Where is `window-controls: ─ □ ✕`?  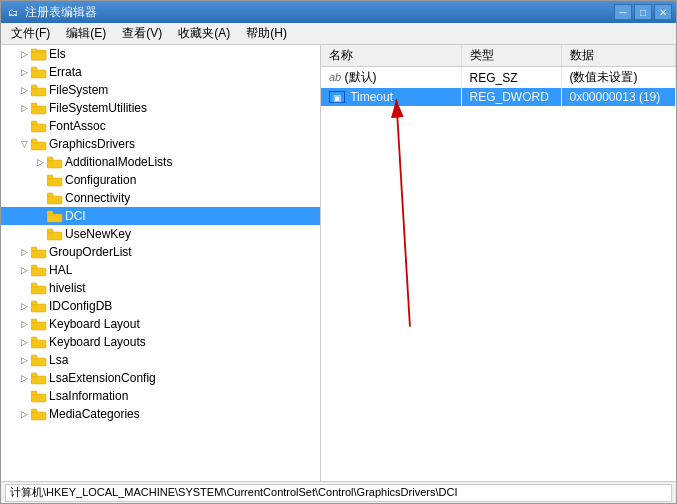
window-controls: ─ □ ✕ is located at coordinates (643, 12).